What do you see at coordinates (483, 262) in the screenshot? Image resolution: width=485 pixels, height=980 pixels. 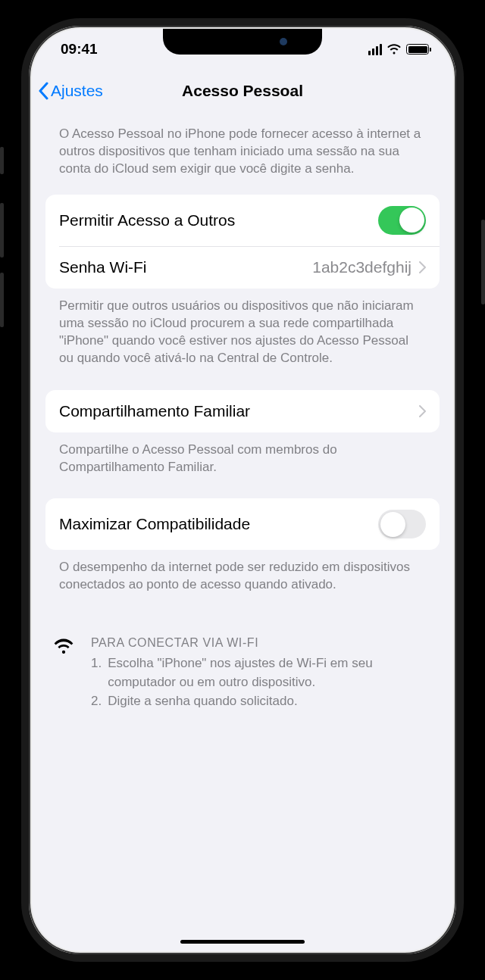 I see `power-button` at bounding box center [483, 262].